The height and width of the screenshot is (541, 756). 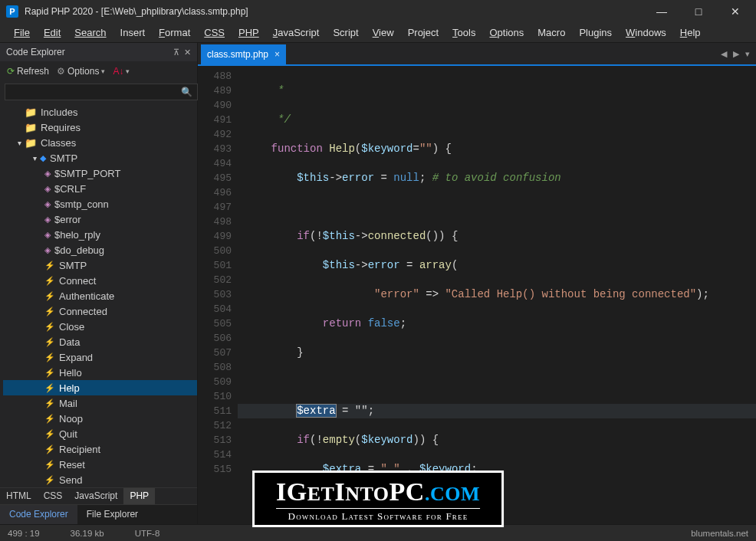 What do you see at coordinates (378, 499) in the screenshot?
I see `watermark: IGETINTOPC.COM Download Latest Software …` at bounding box center [378, 499].